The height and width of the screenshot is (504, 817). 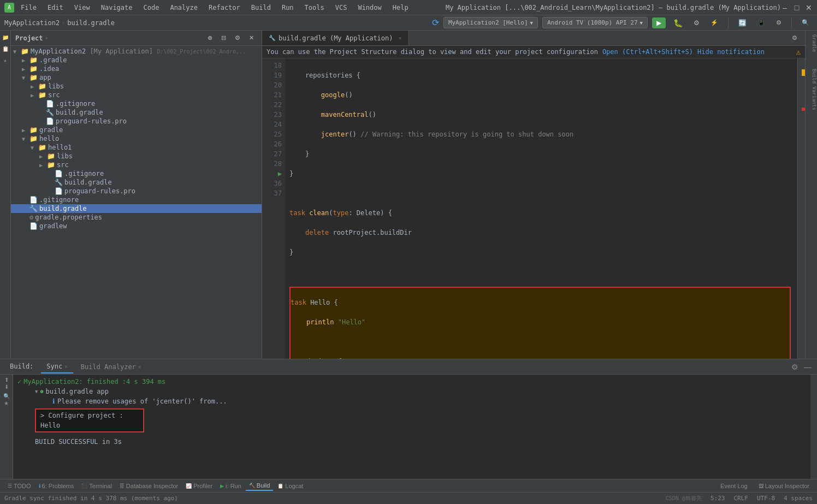 What do you see at coordinates (731, 52) in the screenshot?
I see `hide-notification-link: Hide notification` at bounding box center [731, 52].